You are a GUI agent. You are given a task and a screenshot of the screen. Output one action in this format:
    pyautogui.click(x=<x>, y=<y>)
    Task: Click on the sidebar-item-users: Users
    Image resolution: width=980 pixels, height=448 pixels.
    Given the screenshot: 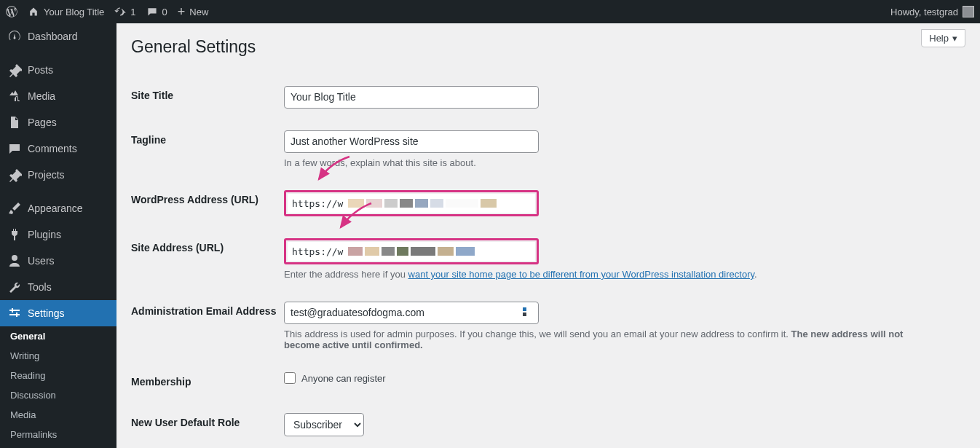 What is the action you would take?
    pyautogui.click(x=58, y=261)
    